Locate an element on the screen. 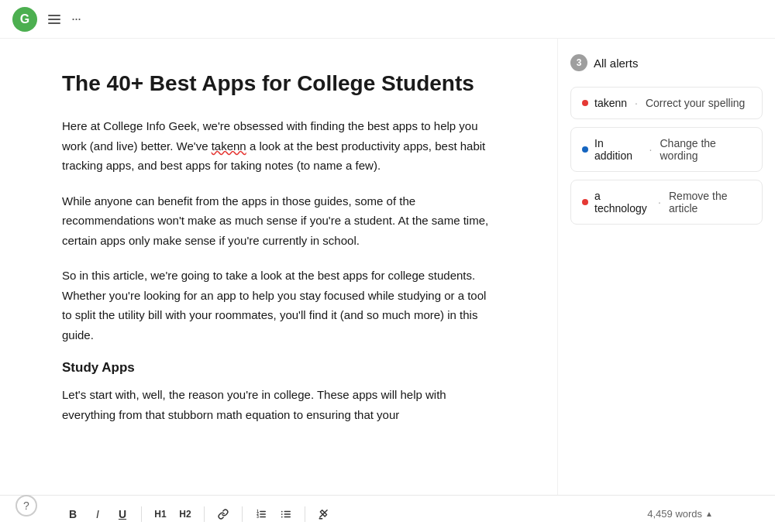 This screenshot has width=775, height=532. unordered-list-button is located at coordinates (286, 514).